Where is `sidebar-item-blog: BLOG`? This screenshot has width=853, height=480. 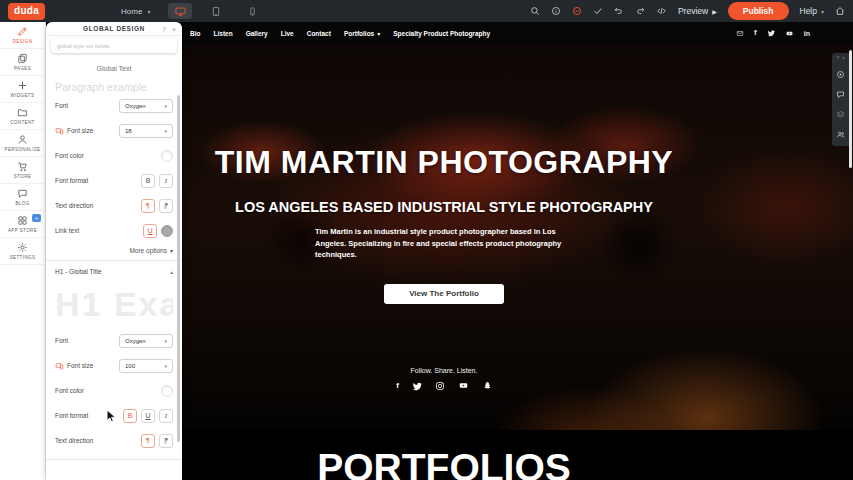 sidebar-item-blog: BLOG is located at coordinates (22, 198).